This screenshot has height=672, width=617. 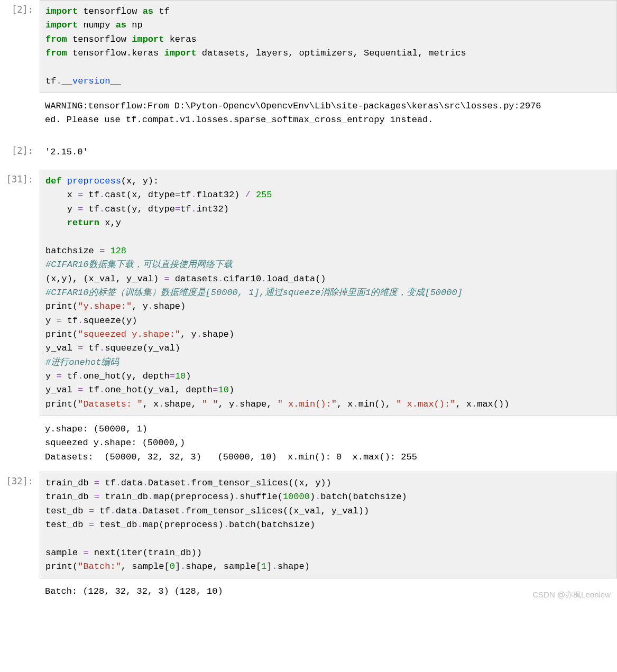 I want to click on watermark: CSDN @亦枫Leonlew, so click(x=572, y=595).